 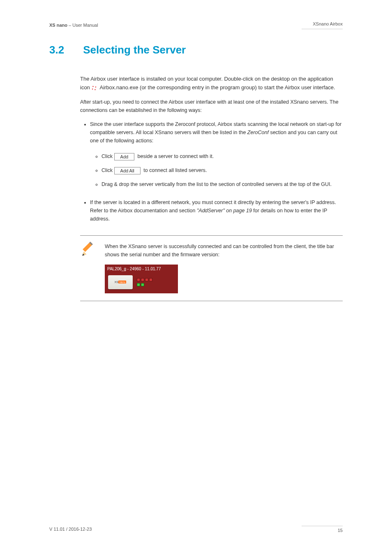 What do you see at coordinates (120, 282) in the screenshot?
I see `device-thumbnail: XSnano` at bounding box center [120, 282].